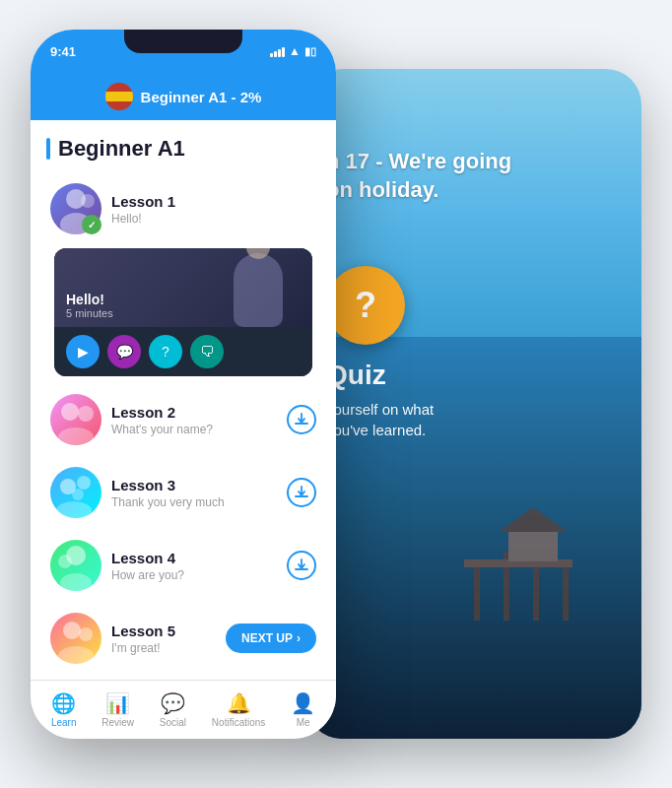 The image size is (672, 788). I want to click on chevron-right-icon: ›, so click(299, 638).